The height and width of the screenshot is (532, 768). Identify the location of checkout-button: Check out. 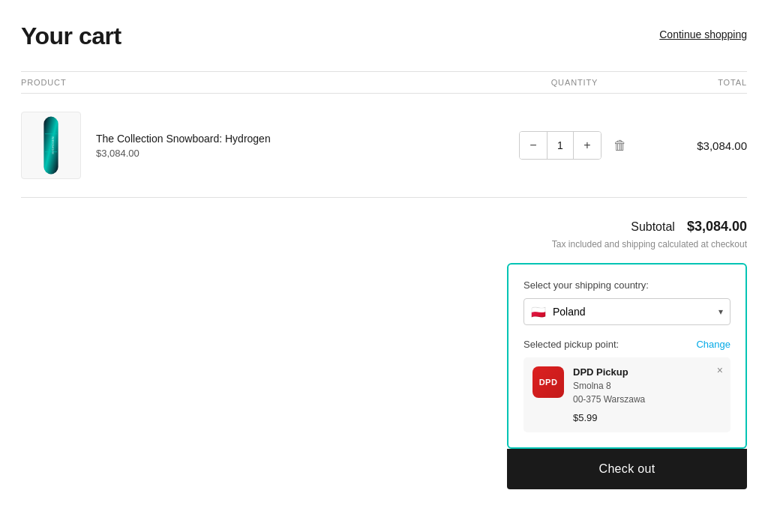
(627, 469).